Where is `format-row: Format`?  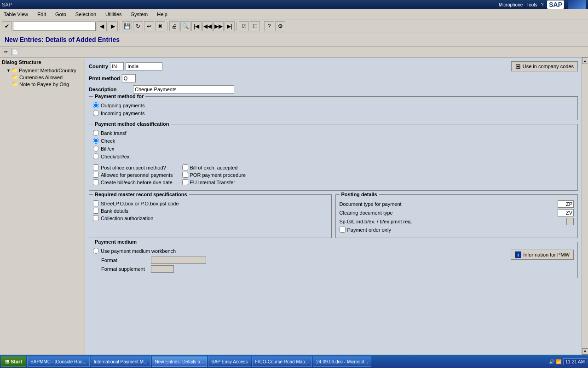
format-row: Format is located at coordinates (150, 260).